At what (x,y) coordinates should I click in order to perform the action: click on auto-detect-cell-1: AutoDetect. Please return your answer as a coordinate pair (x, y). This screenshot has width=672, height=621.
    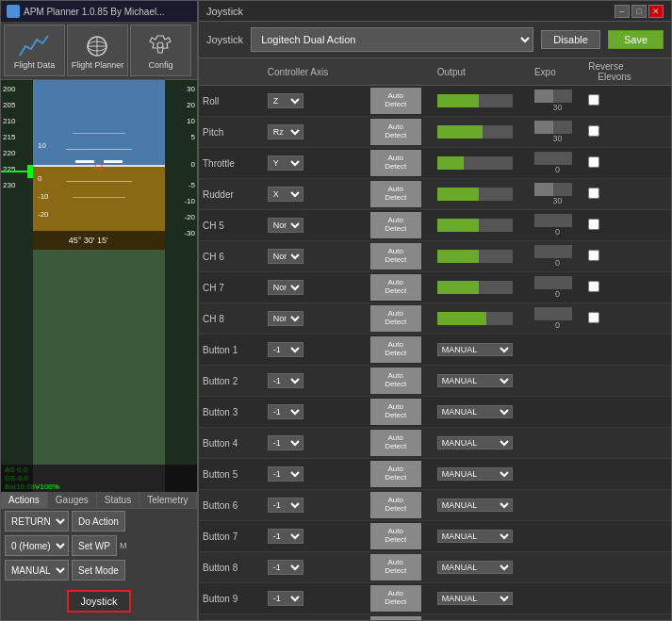
    Looking at the image, I should click on (400, 132).